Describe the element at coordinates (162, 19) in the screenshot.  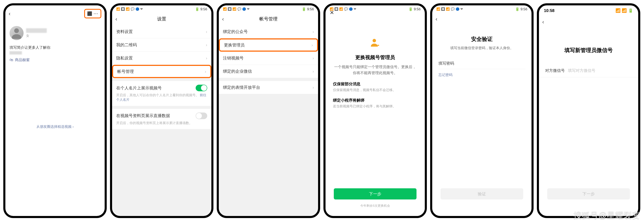
I see `nav-bar: ‹ 设置` at that location.